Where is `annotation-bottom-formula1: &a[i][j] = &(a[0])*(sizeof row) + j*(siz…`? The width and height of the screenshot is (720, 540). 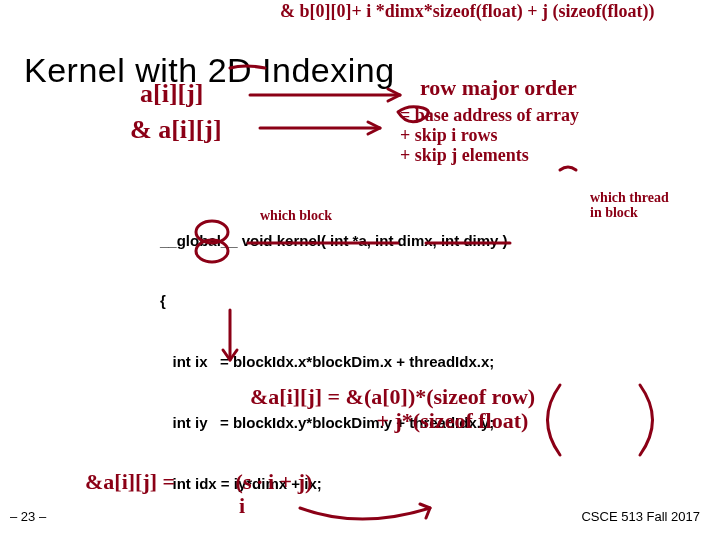
annotation-bottom-formula1: &a[i][j] = &(a[0])*(sizeof row) + j*(siz… is located at coordinates (392, 409).